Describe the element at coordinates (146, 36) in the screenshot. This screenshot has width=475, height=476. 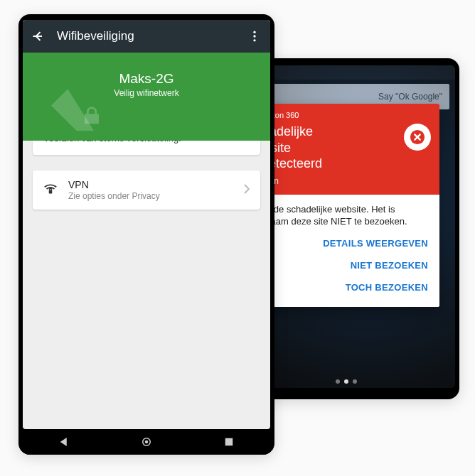
I see `appbar-title: Wifibeveiliging` at that location.